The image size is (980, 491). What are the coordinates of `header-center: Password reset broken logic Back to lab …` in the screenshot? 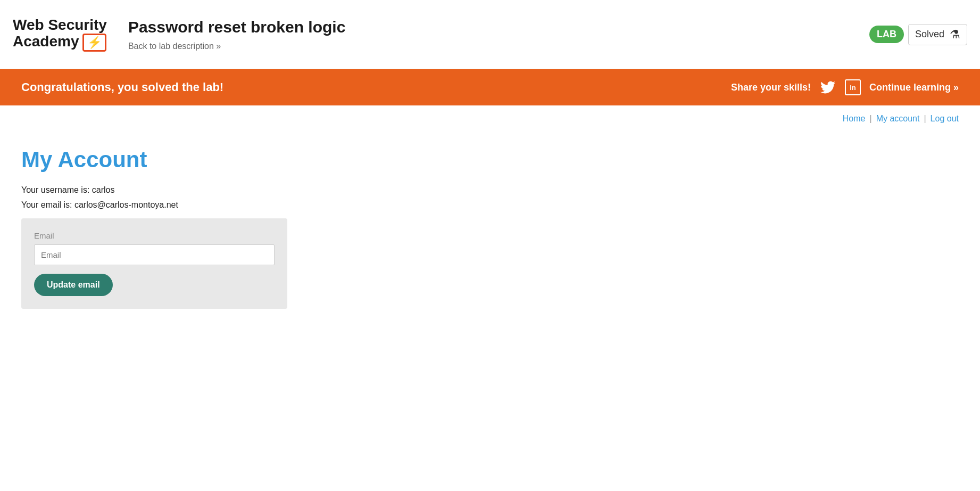 It's located at (488, 35).